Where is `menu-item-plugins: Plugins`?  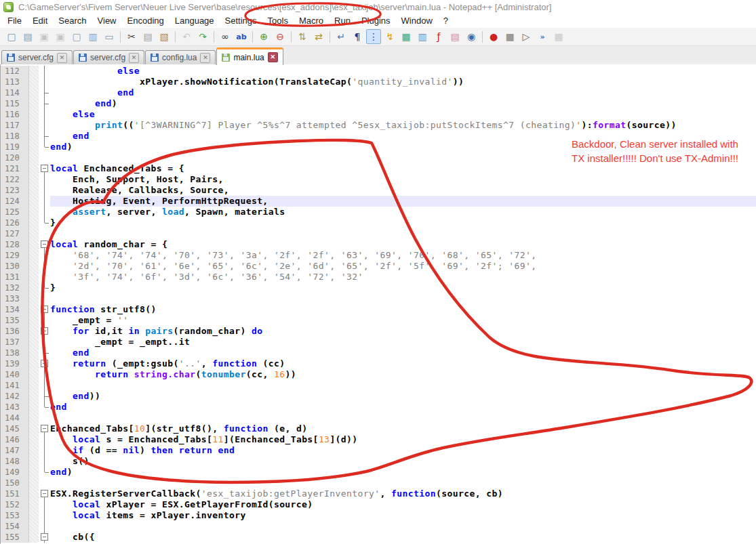 menu-item-plugins: Plugins is located at coordinates (376, 20).